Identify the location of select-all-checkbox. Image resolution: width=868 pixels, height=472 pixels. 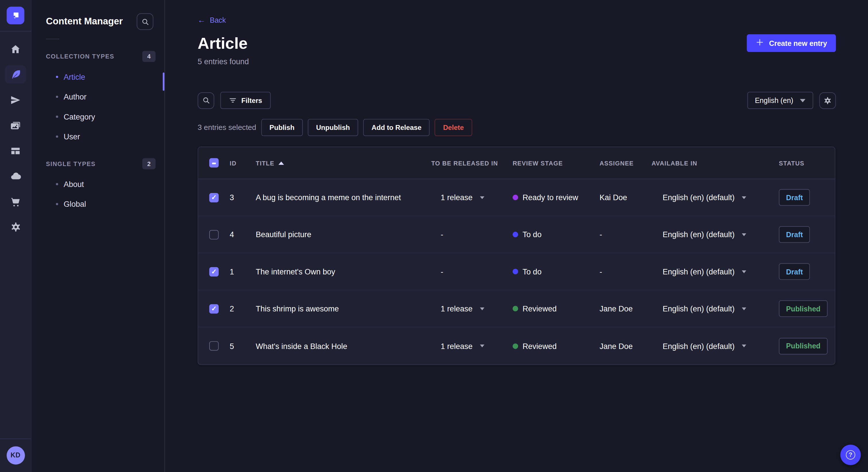
(214, 163).